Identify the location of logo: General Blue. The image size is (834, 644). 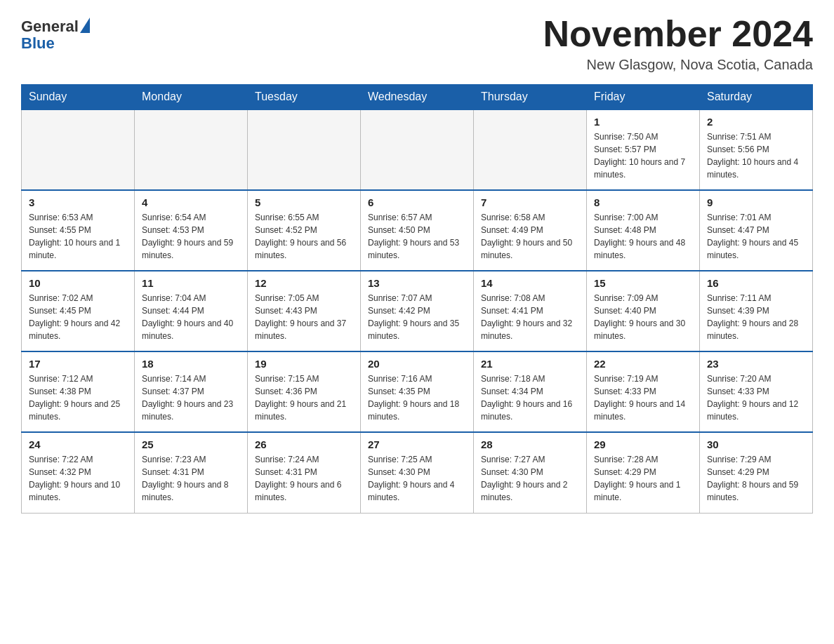
(55, 33).